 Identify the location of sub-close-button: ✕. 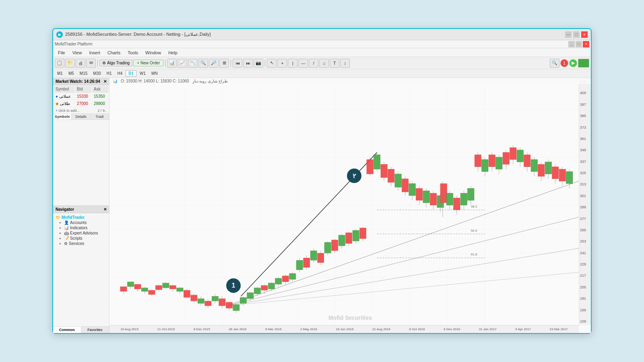
(586, 44).